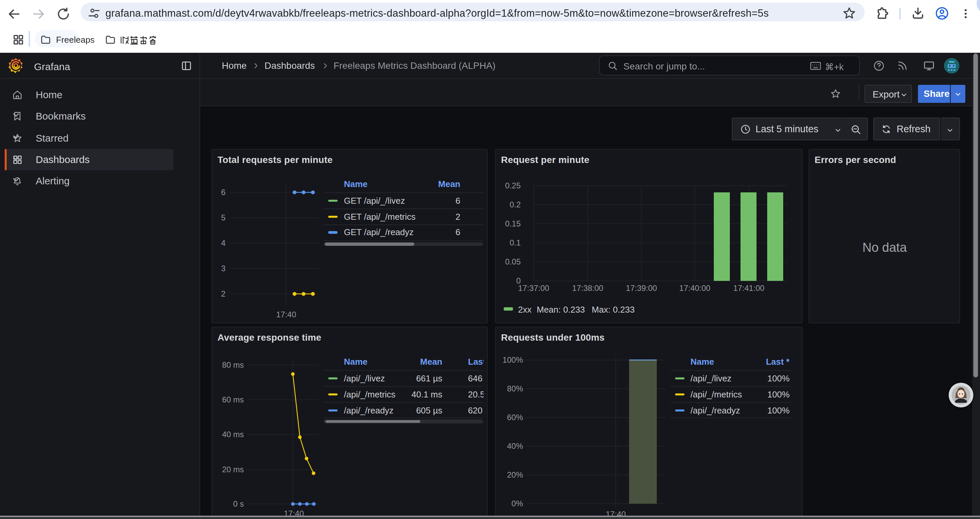 The image size is (980, 519). Describe the element at coordinates (513, 185) in the screenshot. I see `svg-text: 0.25` at that location.